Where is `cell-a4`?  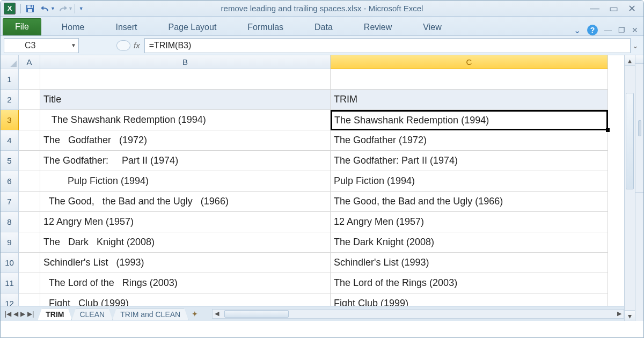 cell-a4 is located at coordinates (30, 141).